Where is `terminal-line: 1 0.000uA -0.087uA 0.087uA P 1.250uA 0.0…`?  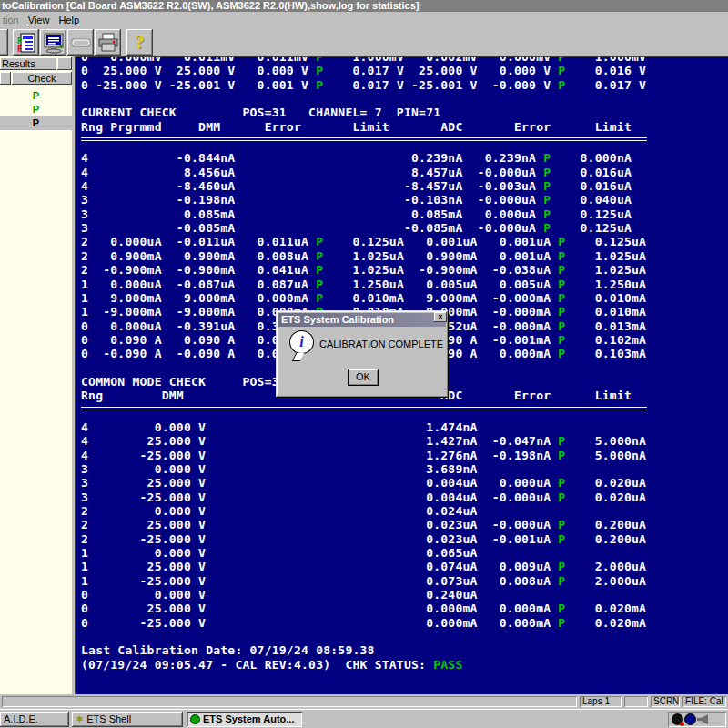 terminal-line: 1 0.000uA -0.087uA 0.087uA P 1.250uA 0.0… is located at coordinates (364, 284).